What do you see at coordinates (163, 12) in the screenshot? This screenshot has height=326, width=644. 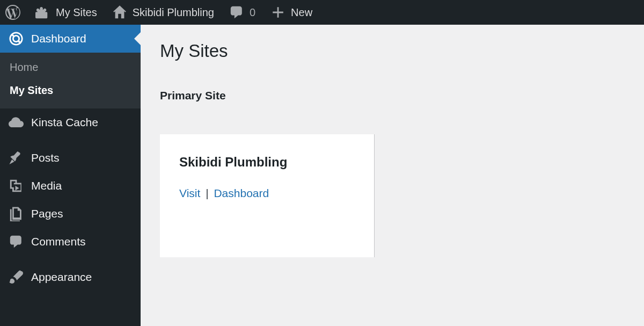 I see `admin-site-name: Skibidi Plumbling` at bounding box center [163, 12].